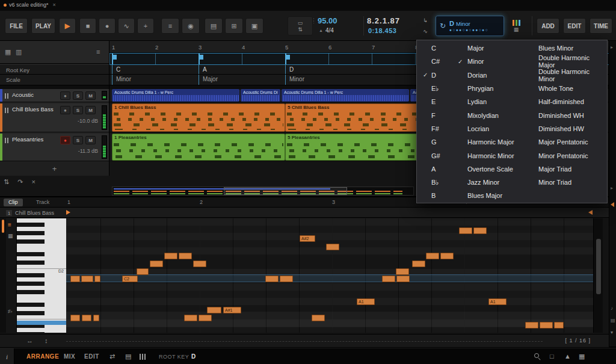 This screenshot has height=364, width=616. I want to click on menu-row: F# Locrian Diminished HW, so click(512, 129).